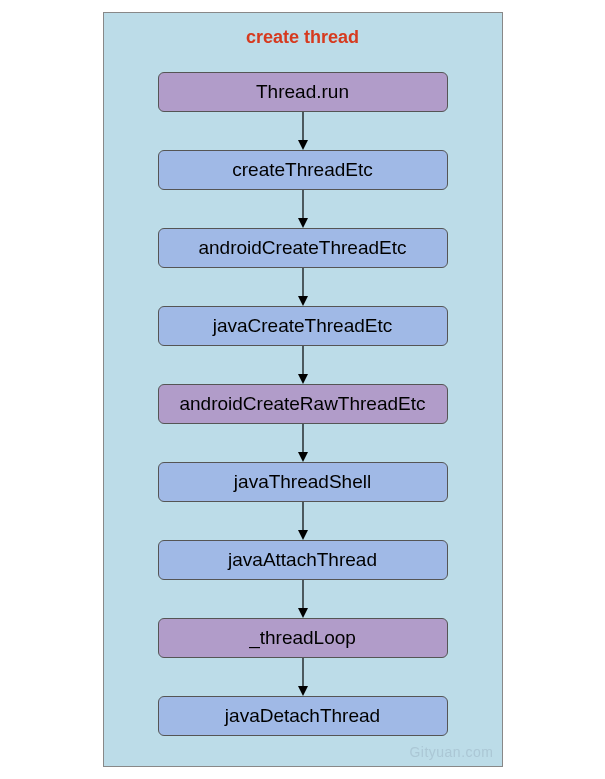 This screenshot has height=779, width=605. I want to click on flow-node-n2: createThreadEtc, so click(303, 170).